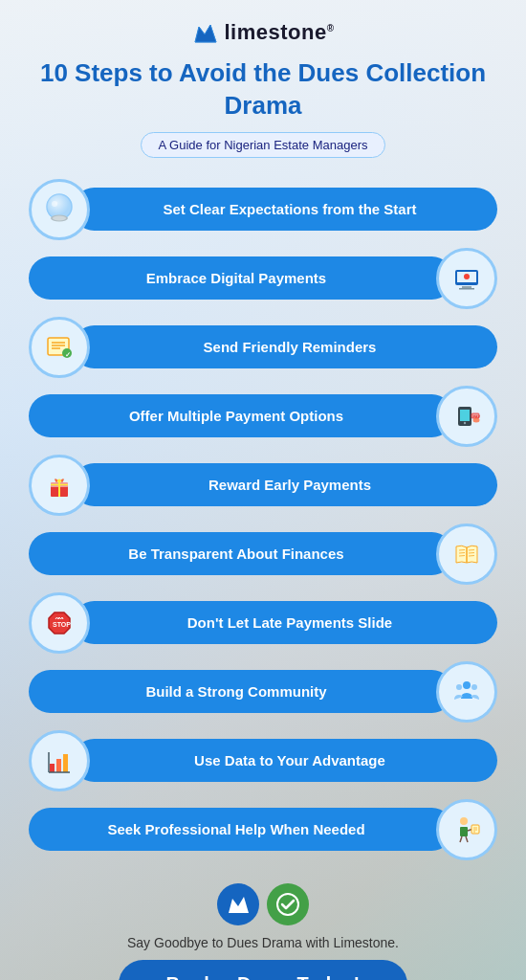 This screenshot has width=526, height=980. Describe the element at coordinates (205, 33) in the screenshot. I see `logo-icon` at that location.